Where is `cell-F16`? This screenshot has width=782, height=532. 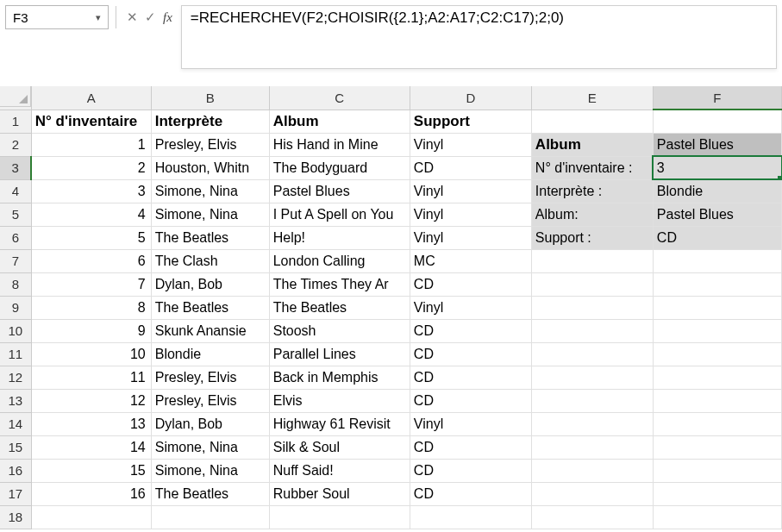 cell-F16 is located at coordinates (717, 471).